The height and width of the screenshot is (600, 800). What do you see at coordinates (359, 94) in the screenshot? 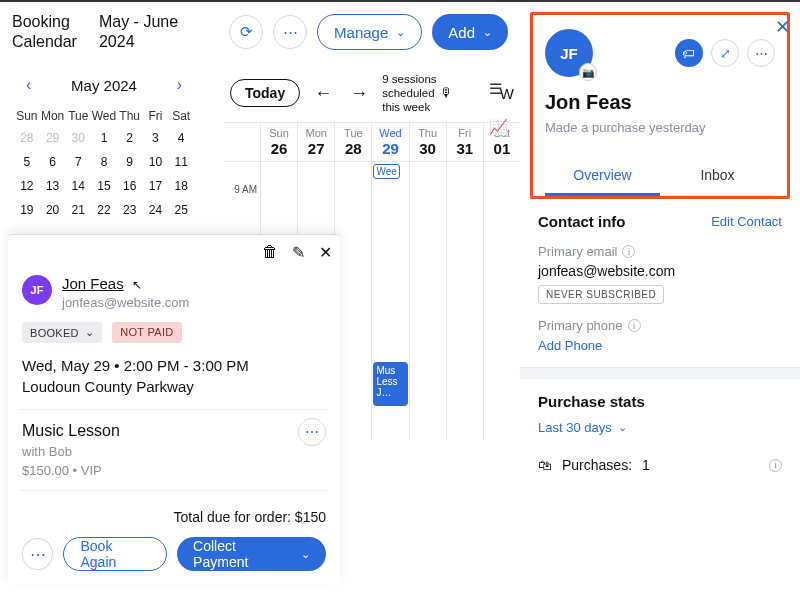
I see `next-week-button: →` at bounding box center [359, 94].